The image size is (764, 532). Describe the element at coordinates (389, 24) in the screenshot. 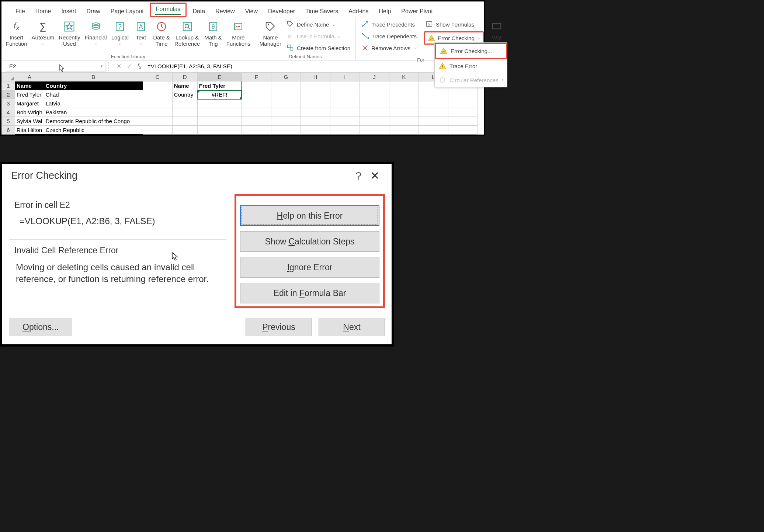

I see `trace-precedents-button: Trace Precedents` at that location.